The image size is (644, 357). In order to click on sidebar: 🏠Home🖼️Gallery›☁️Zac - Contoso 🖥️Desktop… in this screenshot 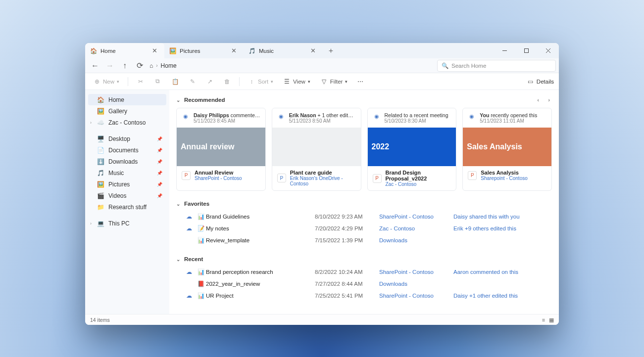, I will do `click(127, 202)`.